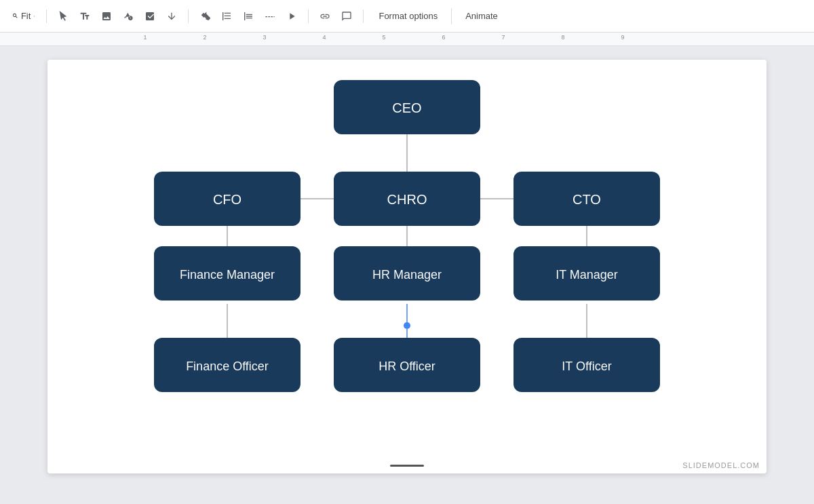  Describe the element at coordinates (24, 16) in the screenshot. I see `zoom-control: Fit` at that location.